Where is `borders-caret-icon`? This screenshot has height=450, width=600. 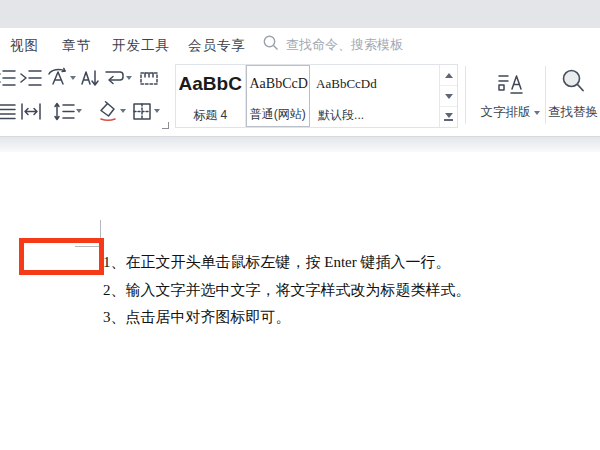 borders-caret-icon is located at coordinates (157, 111).